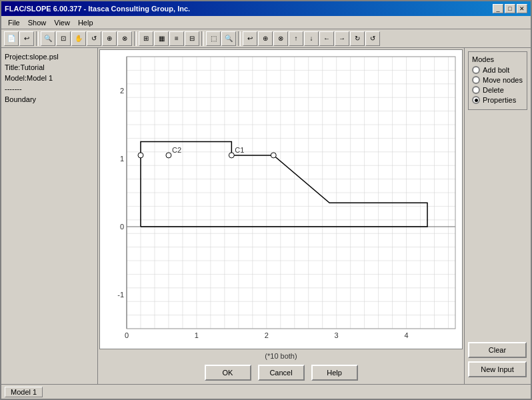 The height and width of the screenshot is (400, 532). Describe the element at coordinates (109, 39) in the screenshot. I see `tb-zoom-in: ⊕` at that location.